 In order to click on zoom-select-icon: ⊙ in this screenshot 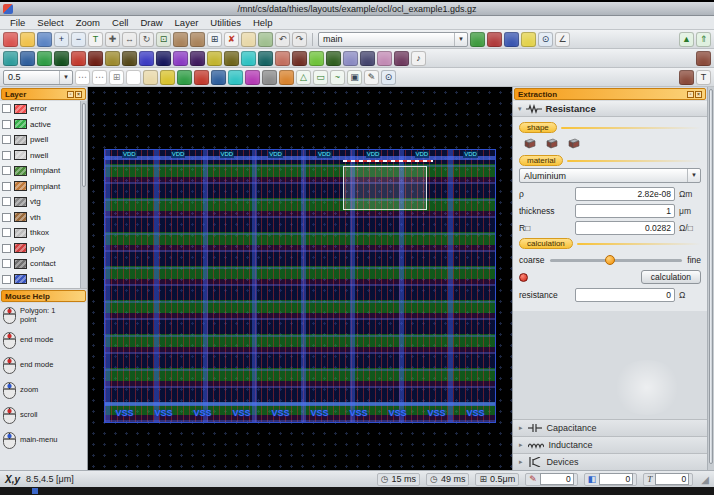, I will do `click(546, 40)`.